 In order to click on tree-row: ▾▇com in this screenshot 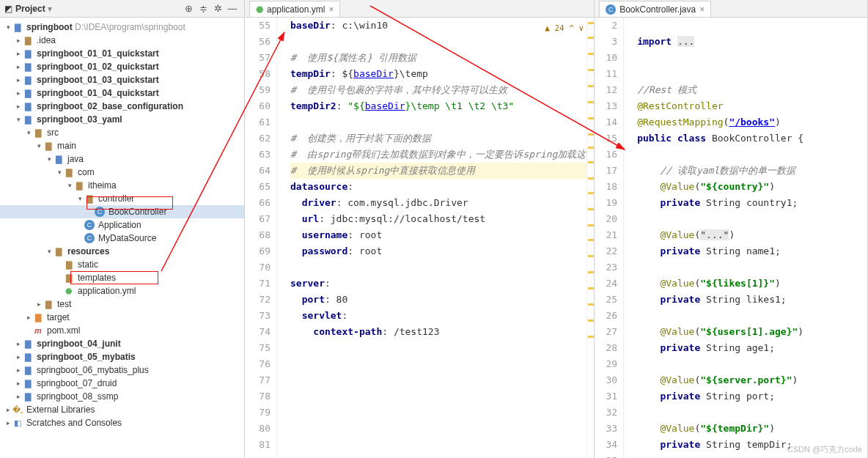, I will do `click(122, 172)`.